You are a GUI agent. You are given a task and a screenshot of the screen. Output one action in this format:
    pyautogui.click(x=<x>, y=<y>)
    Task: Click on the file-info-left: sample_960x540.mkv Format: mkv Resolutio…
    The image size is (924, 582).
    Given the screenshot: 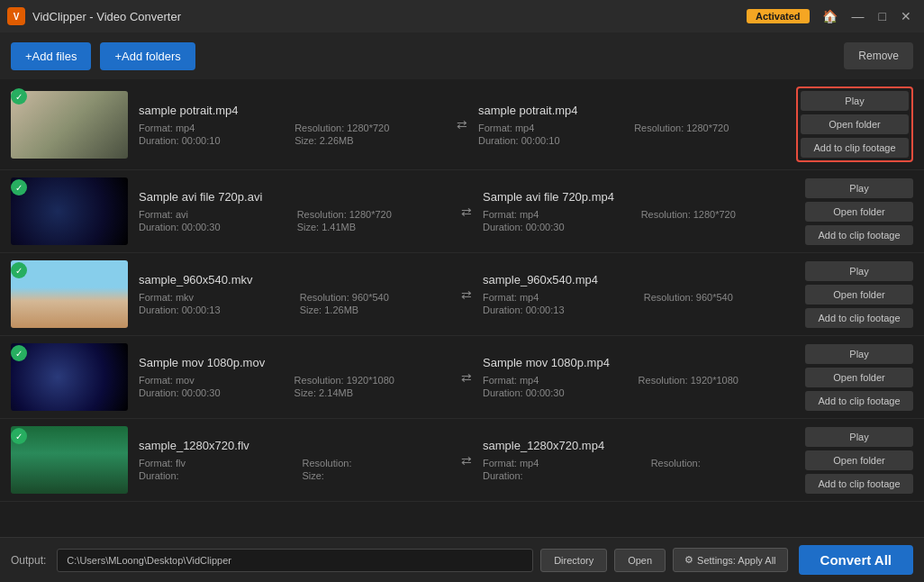 What is the action you would take?
    pyautogui.click(x=294, y=294)
    